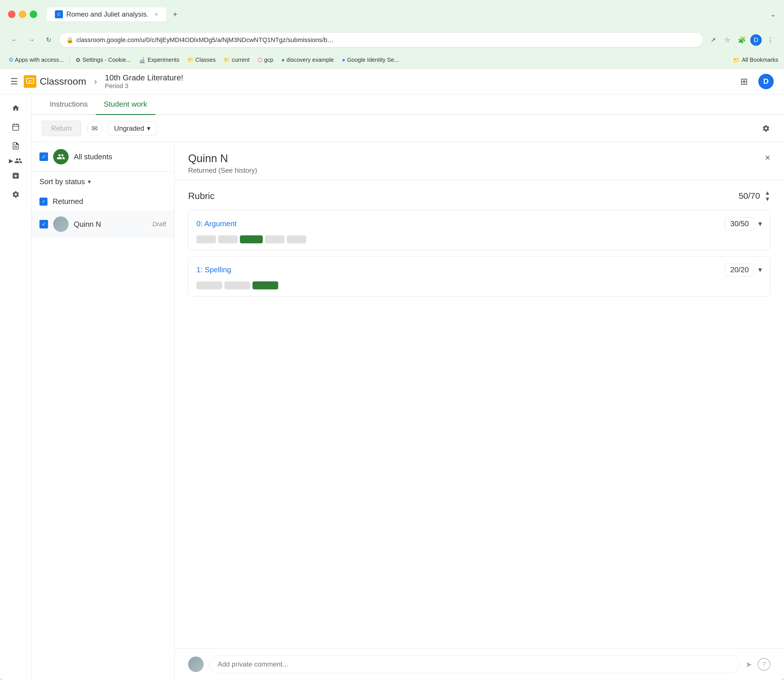 The image size is (784, 680). Describe the element at coordinates (159, 60) in the screenshot. I see `bookmark-experiments: 🔬 Experiments` at that location.